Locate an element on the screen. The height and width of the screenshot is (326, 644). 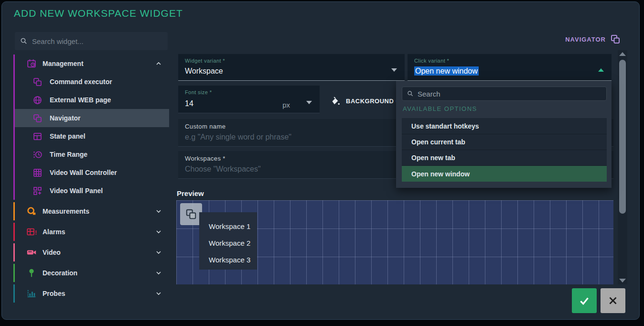
globe-icon is located at coordinates (37, 100).